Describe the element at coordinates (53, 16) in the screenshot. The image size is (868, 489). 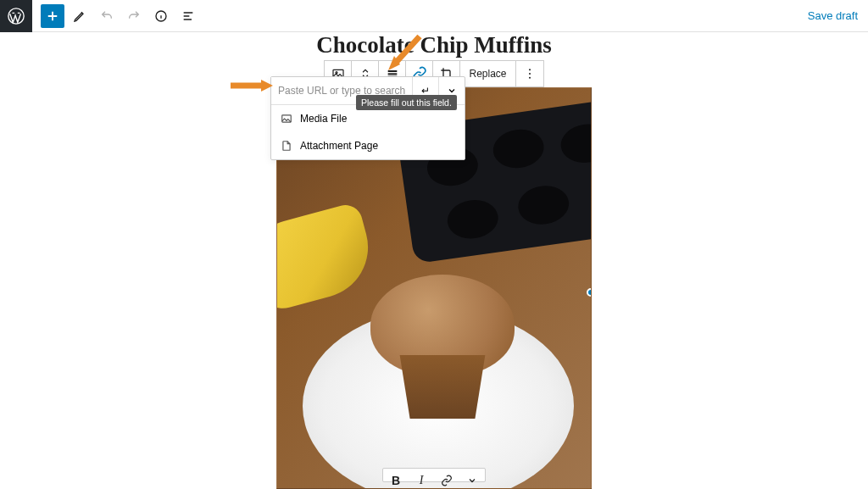
I see `add-block-button` at that location.